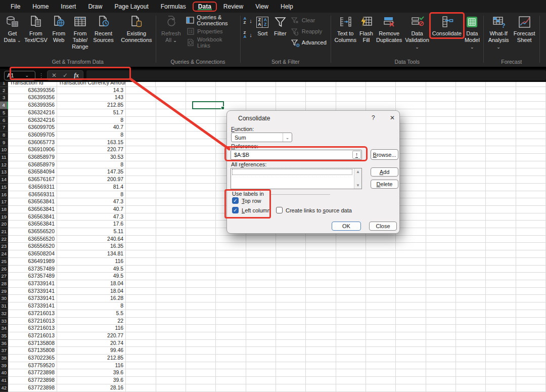  What do you see at coordinates (248, 21) in the screenshot?
I see `sort-az-button: AZ↓` at bounding box center [248, 21].